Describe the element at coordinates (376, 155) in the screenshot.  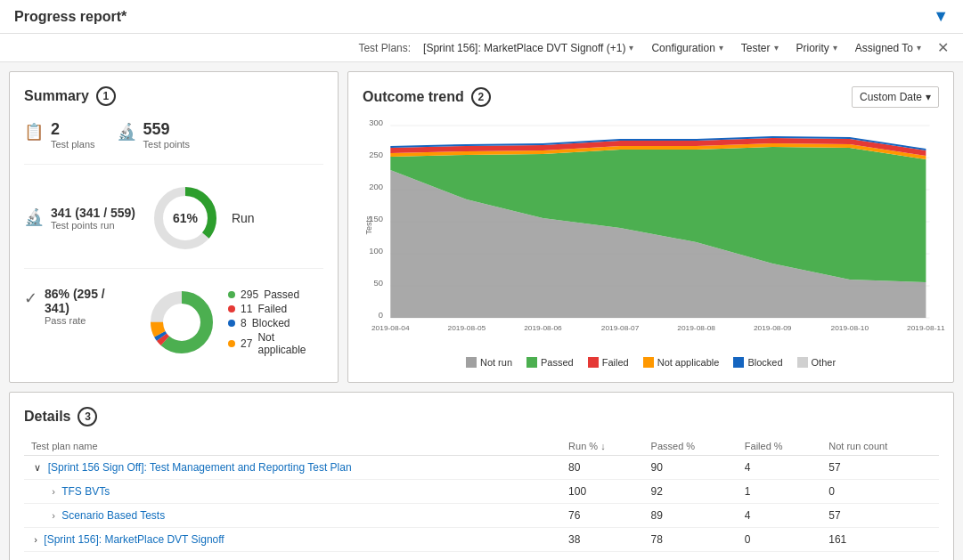
I see `svg-text: 250` at that location.